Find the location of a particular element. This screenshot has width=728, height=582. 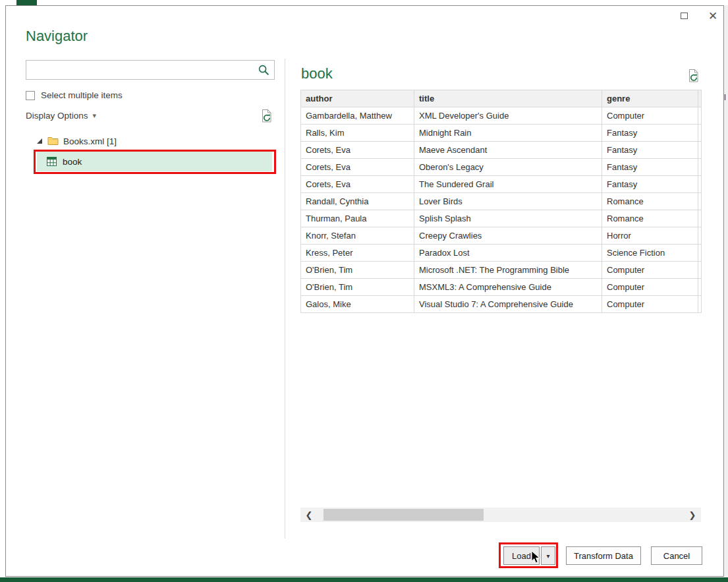

close-button: ✕ is located at coordinates (713, 16).